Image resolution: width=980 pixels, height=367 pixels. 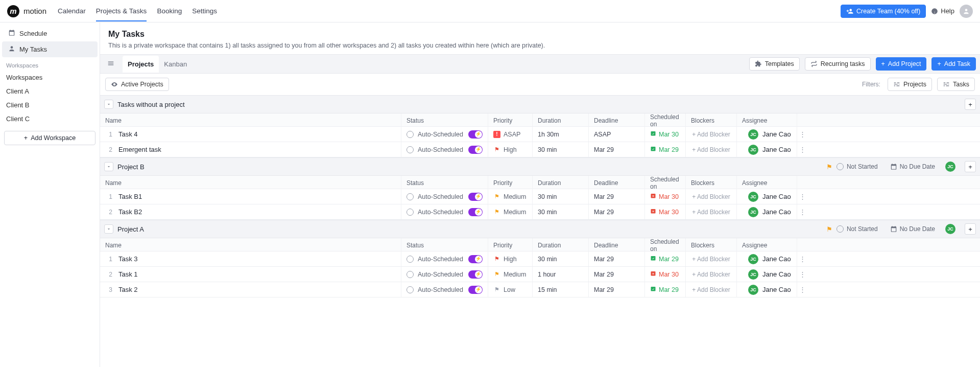 What do you see at coordinates (141, 64) in the screenshot?
I see `tab-projects: Projects` at bounding box center [141, 64].